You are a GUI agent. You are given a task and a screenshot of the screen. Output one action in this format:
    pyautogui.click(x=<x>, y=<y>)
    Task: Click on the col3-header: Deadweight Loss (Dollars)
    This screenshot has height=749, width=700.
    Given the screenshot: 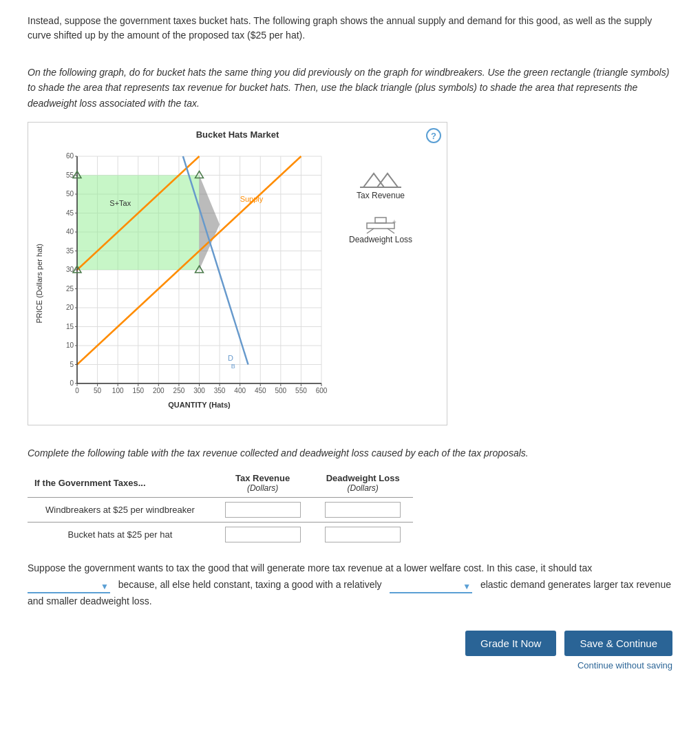 What is the action you would take?
    pyautogui.click(x=363, y=483)
    